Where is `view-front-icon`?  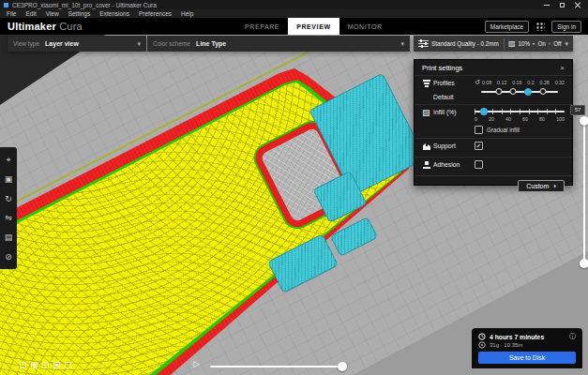 view-front-icon is located at coordinates (34, 366).